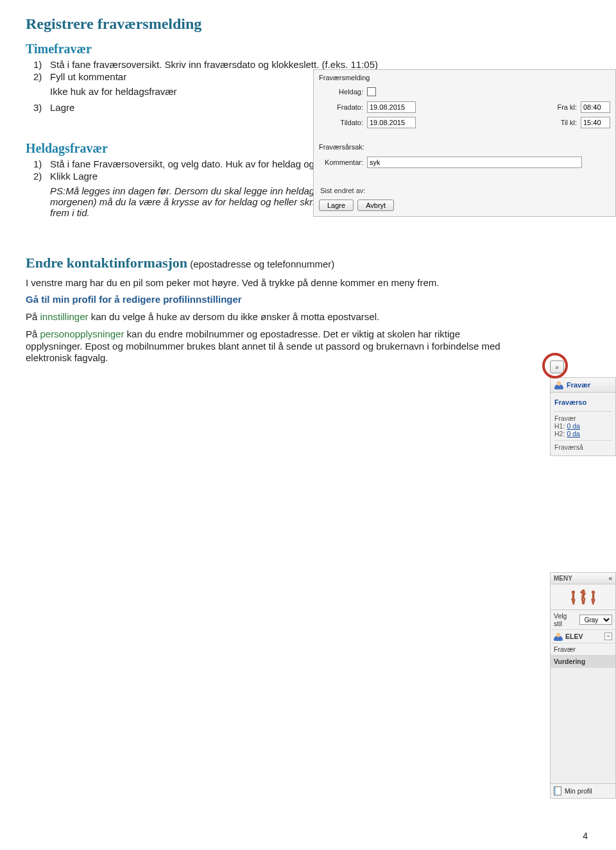 The height and width of the screenshot is (850, 616). What do you see at coordinates (565, 123) in the screenshot?
I see `label-tilkl: Til kl:` at bounding box center [565, 123].